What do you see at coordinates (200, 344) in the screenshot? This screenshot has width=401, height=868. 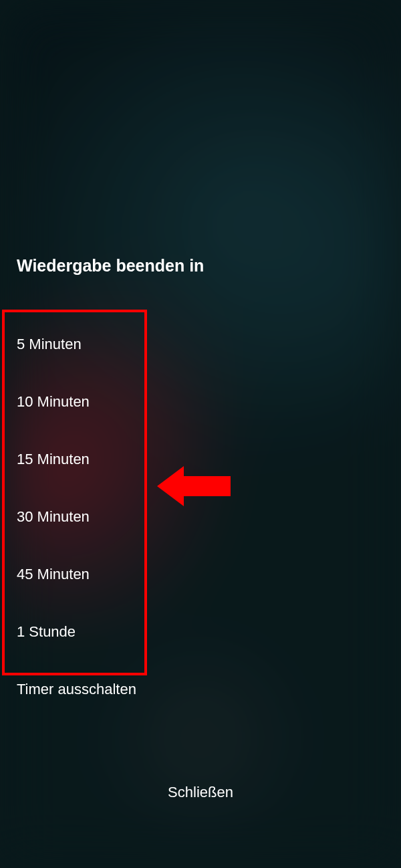 I see `timer-option-5min: 5 Minuten` at bounding box center [200, 344].